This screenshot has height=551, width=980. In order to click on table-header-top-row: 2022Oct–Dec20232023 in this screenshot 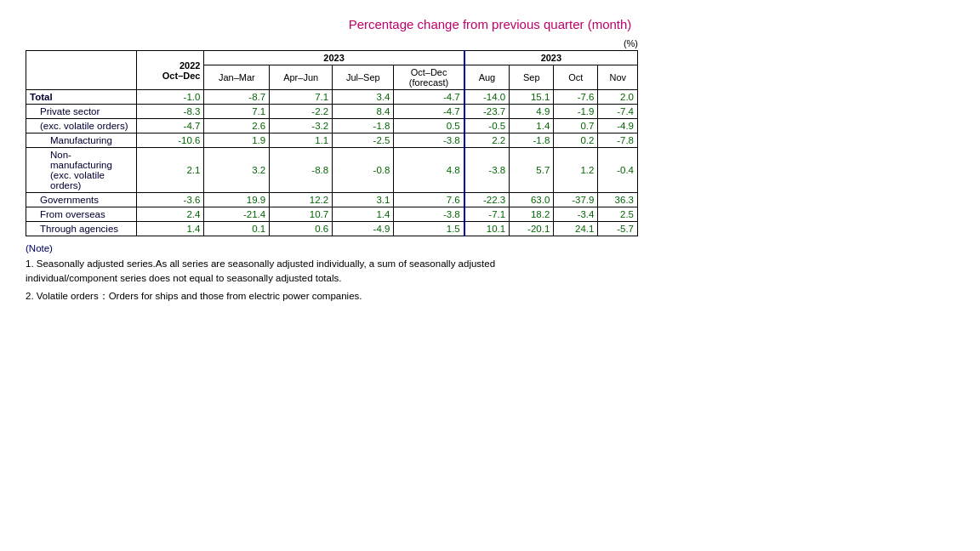, I will do `click(332, 58)`.